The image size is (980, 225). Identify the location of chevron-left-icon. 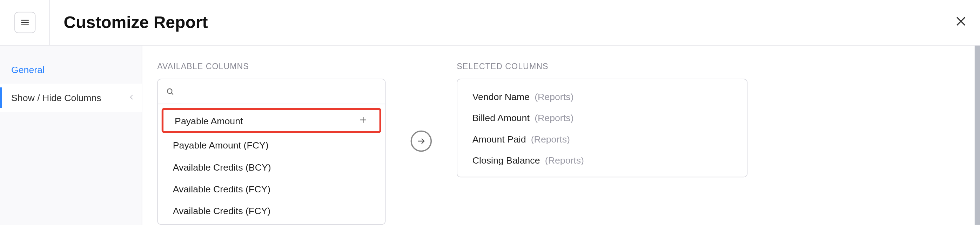
(132, 97).